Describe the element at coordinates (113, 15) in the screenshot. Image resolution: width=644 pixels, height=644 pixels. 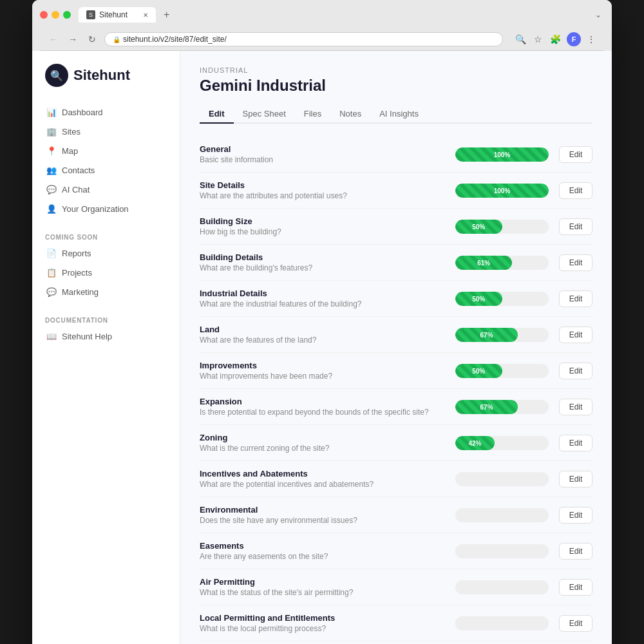
I see `tab-title: Sitehunt` at that location.